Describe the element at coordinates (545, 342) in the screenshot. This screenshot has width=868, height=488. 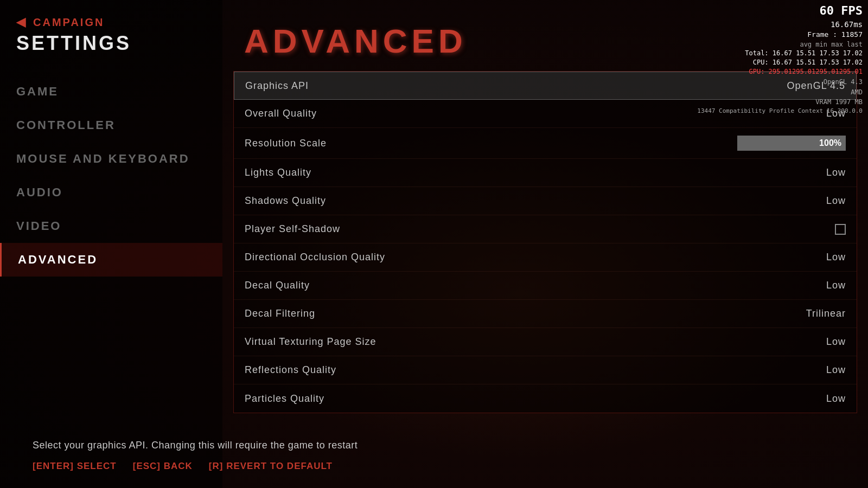
I see `setting-row-virtual-texturing: Virtual Texturing Page Size Low` at that location.